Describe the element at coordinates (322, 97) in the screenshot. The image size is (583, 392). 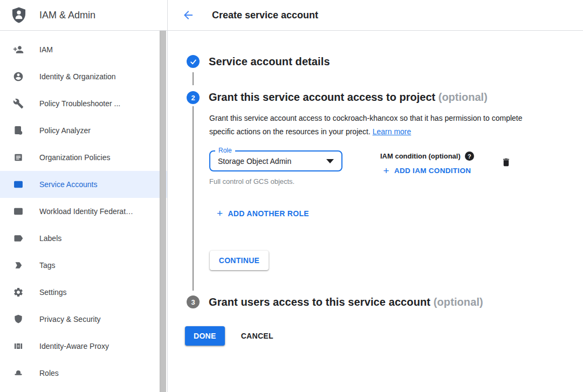
I see `step-2-title-text: Grant this service account access to pro…` at that location.